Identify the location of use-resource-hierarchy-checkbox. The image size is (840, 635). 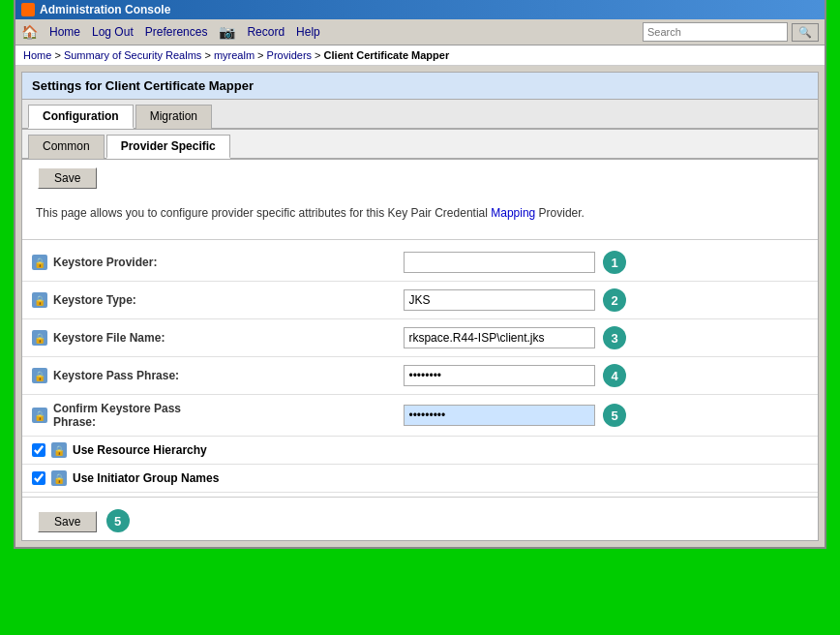
(39, 450).